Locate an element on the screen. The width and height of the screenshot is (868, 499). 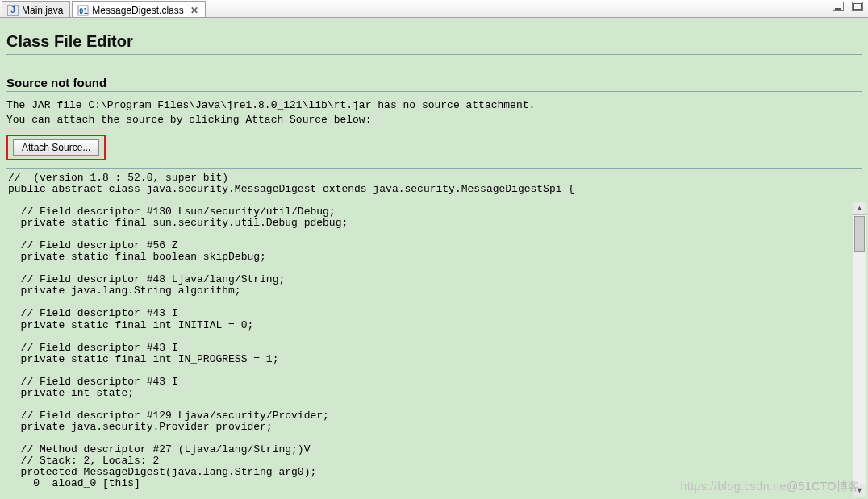
class-file-icon: 01 is located at coordinates (83, 10).